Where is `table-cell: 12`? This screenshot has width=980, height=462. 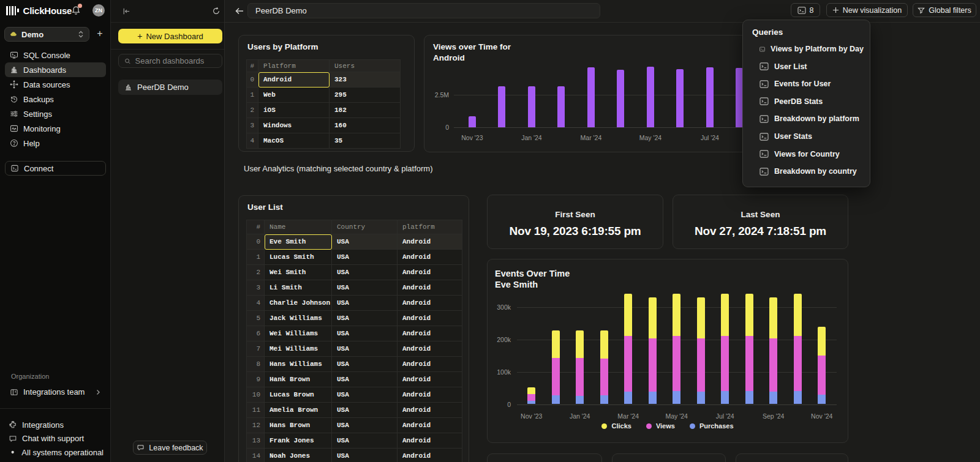
table-cell: 12 is located at coordinates (255, 426).